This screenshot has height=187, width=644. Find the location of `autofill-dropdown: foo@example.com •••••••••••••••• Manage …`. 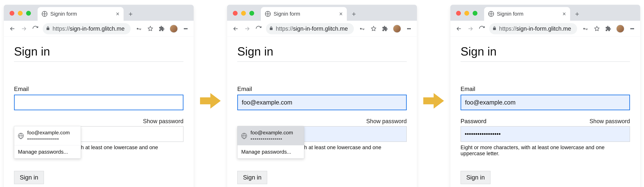

autofill-dropdown: foo@example.com •••••••••••••••• Manage … is located at coordinates (48, 142).